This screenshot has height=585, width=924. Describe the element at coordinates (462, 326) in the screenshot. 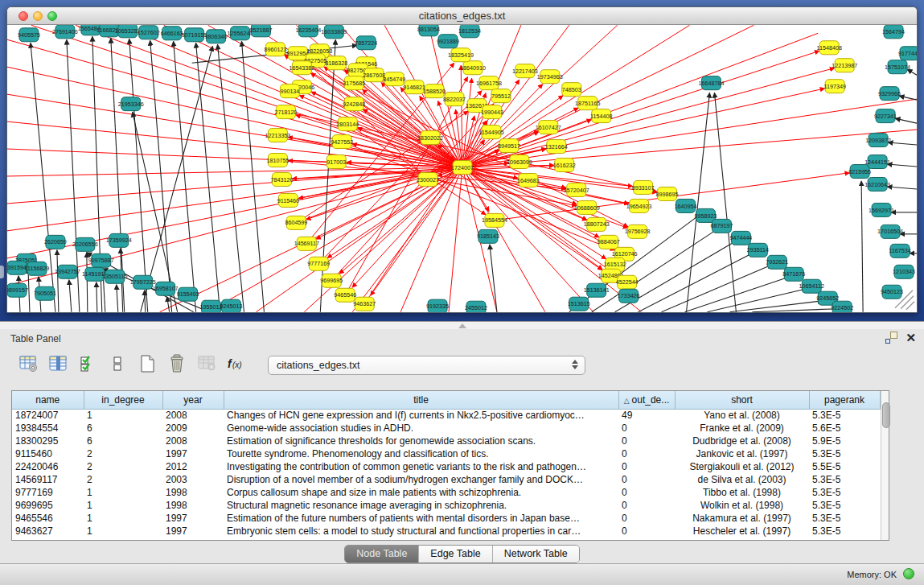

I see `split-divider-handle` at that location.